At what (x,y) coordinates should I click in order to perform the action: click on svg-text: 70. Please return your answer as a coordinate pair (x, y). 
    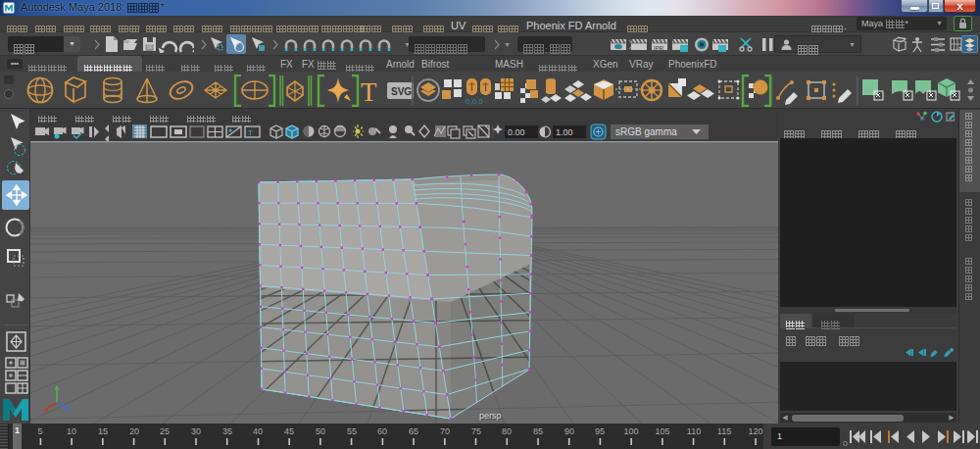
    Looking at the image, I should click on (445, 431).